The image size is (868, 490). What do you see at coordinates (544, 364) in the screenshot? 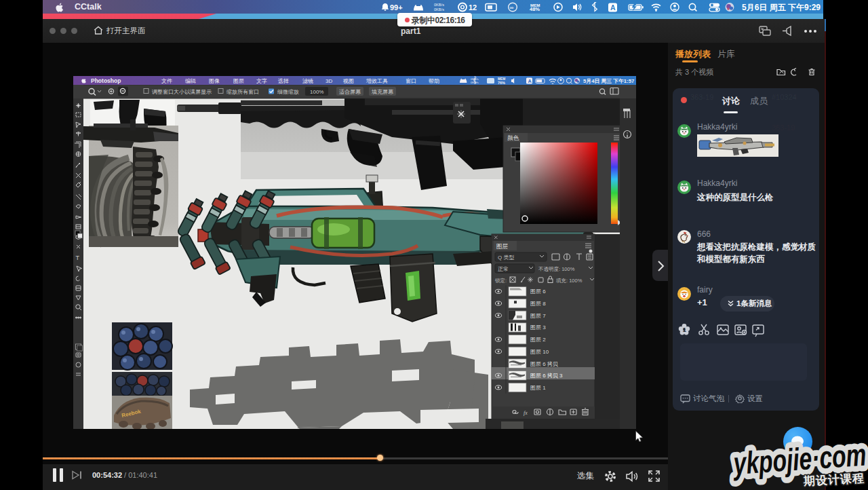
I see `svg-text: 图层 6 拷贝` at bounding box center [544, 364].